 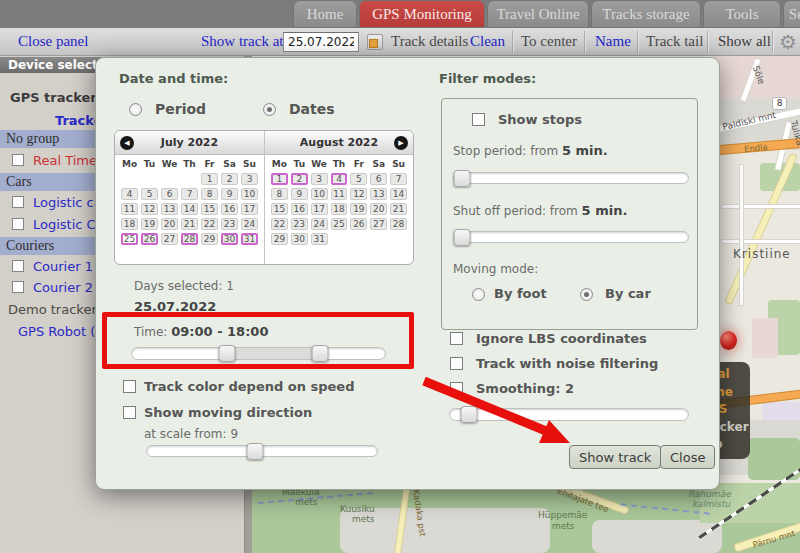 I want to click on period-label: Period, so click(x=180, y=109).